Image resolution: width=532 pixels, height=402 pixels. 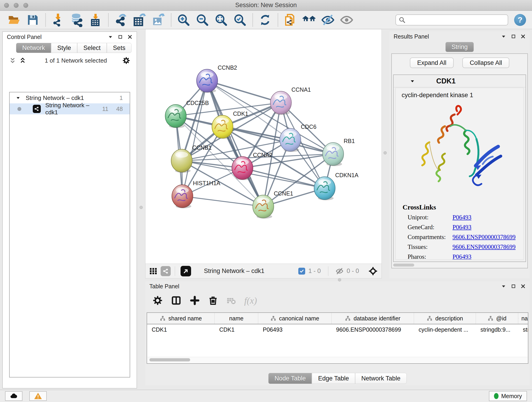 What do you see at coordinates (445, 318) in the screenshot?
I see `column-header-description: description` at bounding box center [445, 318].